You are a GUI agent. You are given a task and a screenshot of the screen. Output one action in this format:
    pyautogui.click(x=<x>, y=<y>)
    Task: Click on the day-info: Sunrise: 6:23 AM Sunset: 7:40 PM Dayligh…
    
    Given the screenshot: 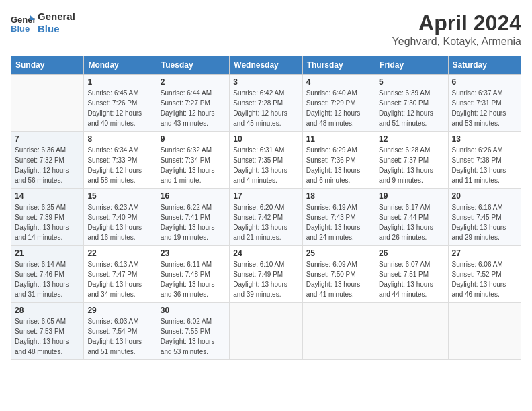 What is the action you would take?
    pyautogui.click(x=120, y=222)
    